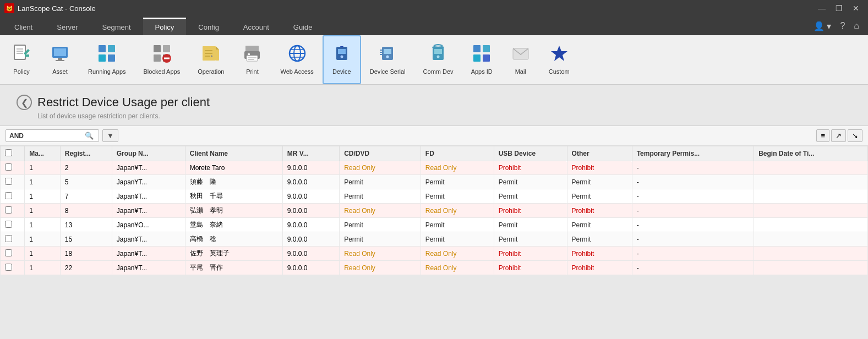 The width and height of the screenshot is (868, 339). What do you see at coordinates (856, 8) in the screenshot?
I see `close-button: ✕` at bounding box center [856, 8].